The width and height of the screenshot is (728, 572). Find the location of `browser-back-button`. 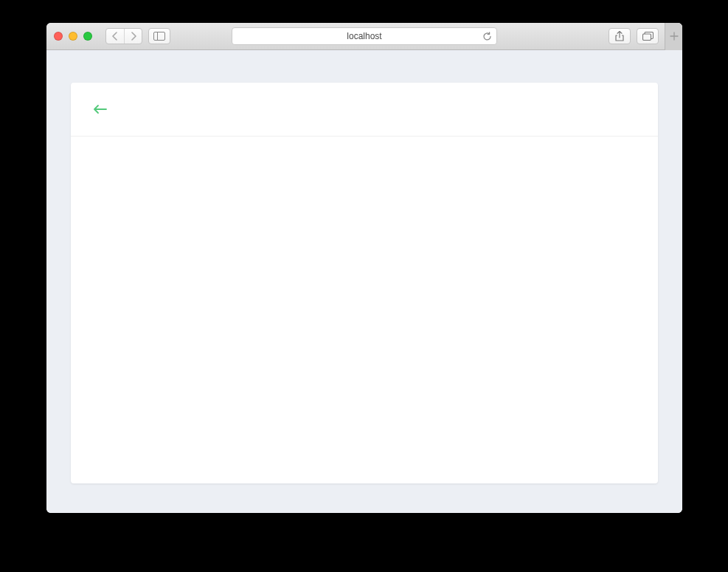

browser-back-button is located at coordinates (115, 36).